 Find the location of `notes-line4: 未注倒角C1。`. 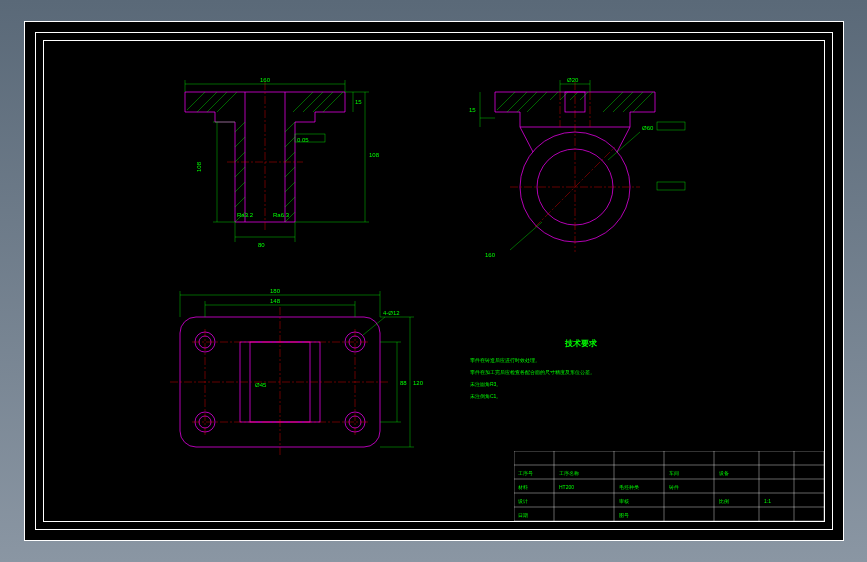

notes-line4: 未注倒角C1。 is located at coordinates (486, 396).